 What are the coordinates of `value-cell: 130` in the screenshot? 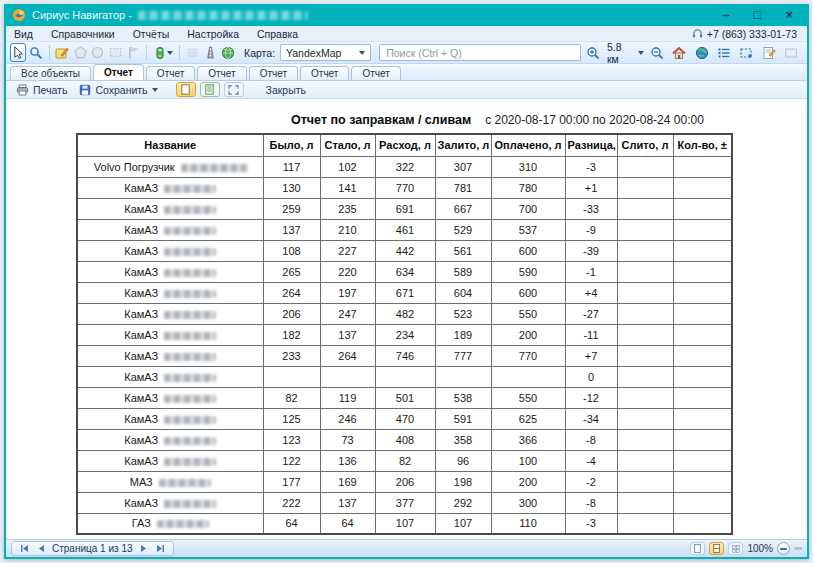 It's located at (292, 188).